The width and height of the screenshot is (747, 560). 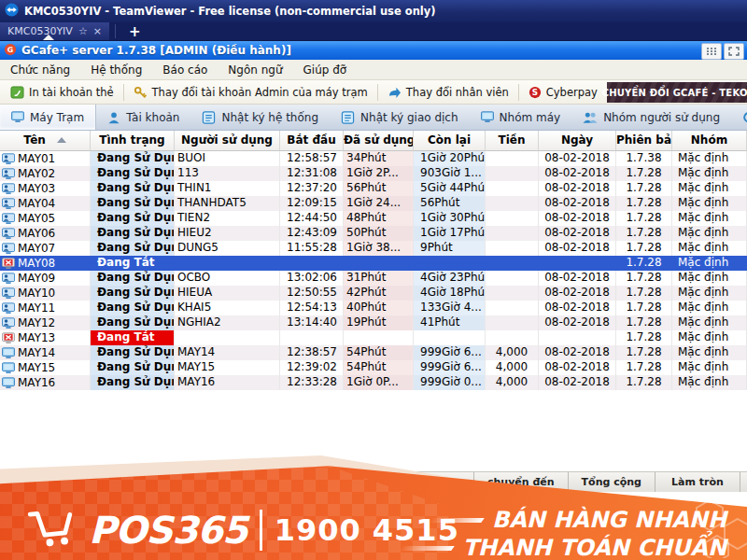 I want to click on log-icon, so click(x=209, y=118).